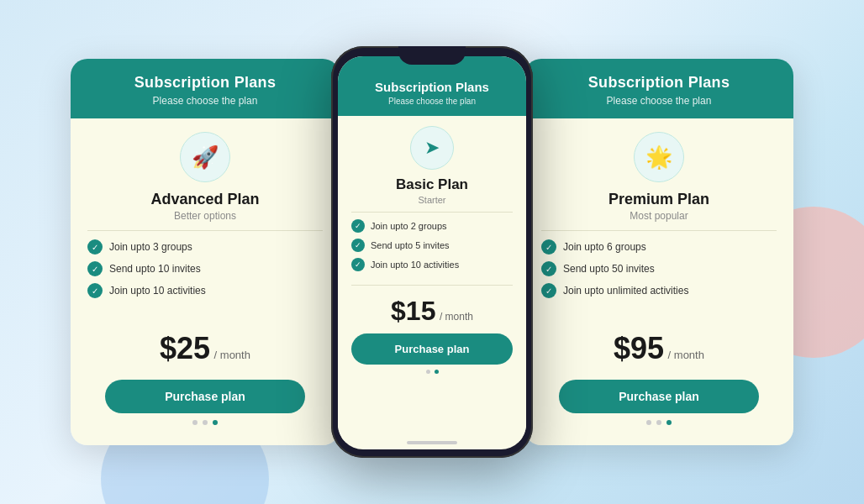 The width and height of the screenshot is (864, 504). What do you see at coordinates (432, 86) in the screenshot?
I see `phone-card-header: Subscription Plans Please choose the pla…` at bounding box center [432, 86].